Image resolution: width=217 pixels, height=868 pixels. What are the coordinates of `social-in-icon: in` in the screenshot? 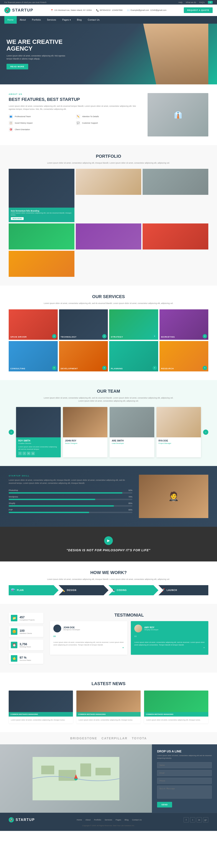 It's located at (29, 454).